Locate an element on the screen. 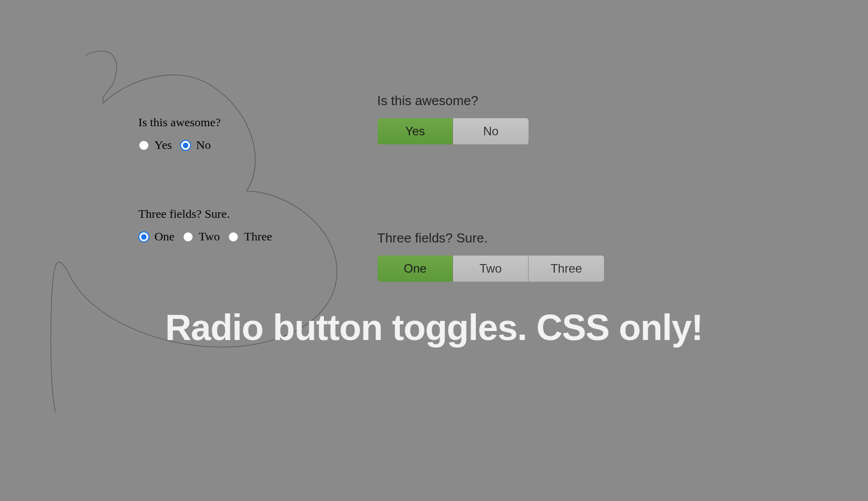 This screenshot has height=501, width=868. radio-label-no: No is located at coordinates (203, 145).